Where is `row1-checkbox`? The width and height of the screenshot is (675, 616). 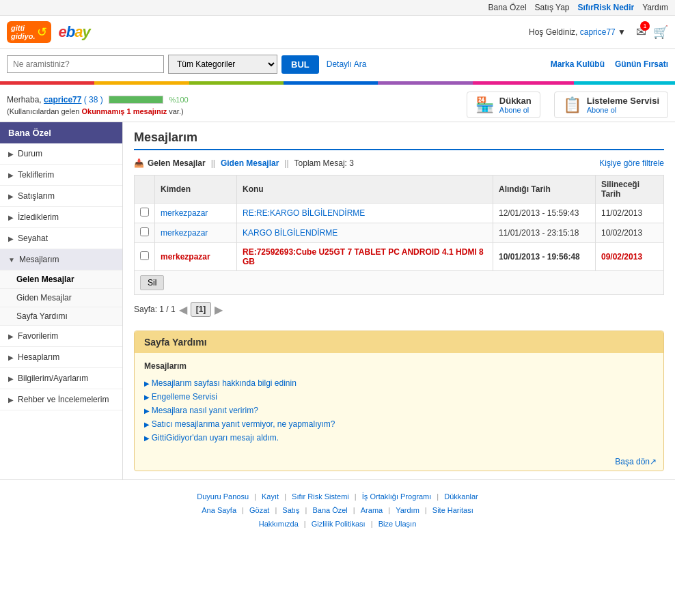 row1-checkbox is located at coordinates (145, 212).